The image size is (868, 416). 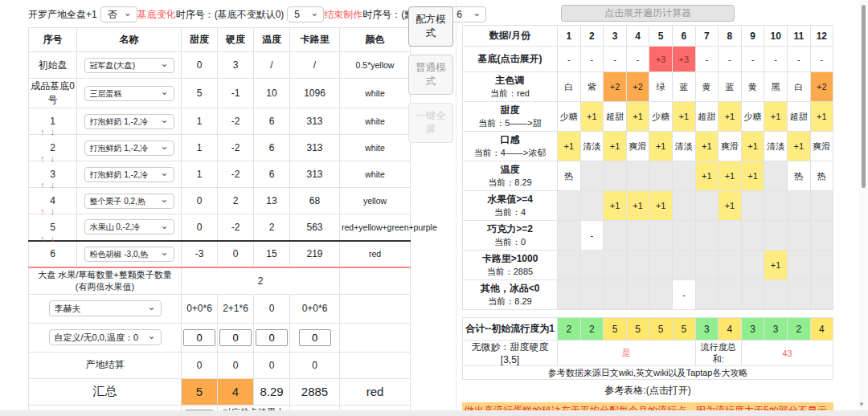 I want to click on ingredient-value: white, so click(x=375, y=122).